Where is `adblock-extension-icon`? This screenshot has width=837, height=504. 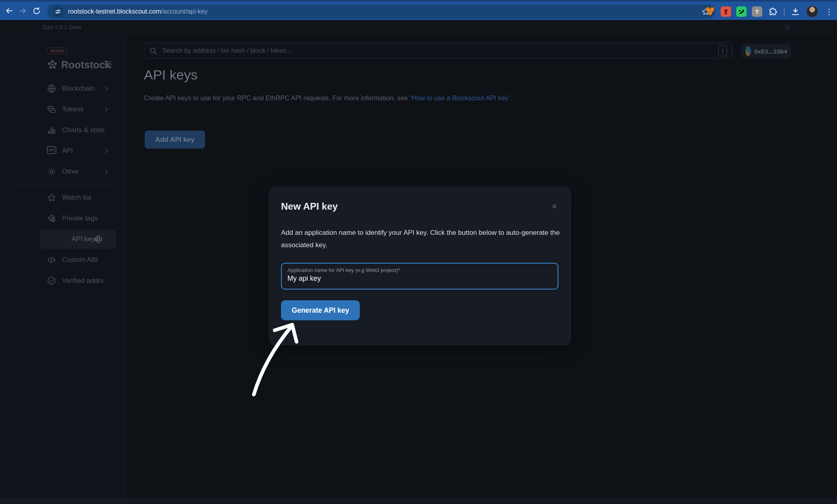 adblock-extension-icon is located at coordinates (726, 12).